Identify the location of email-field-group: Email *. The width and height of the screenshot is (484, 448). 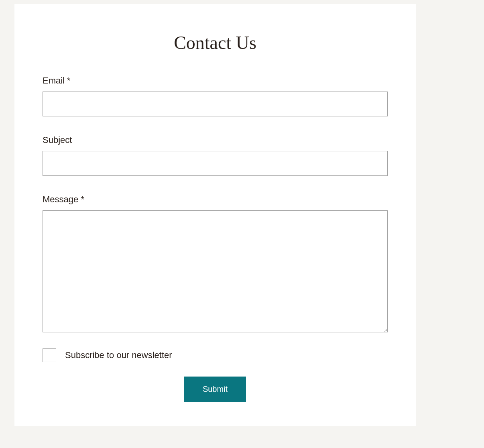
(215, 96).